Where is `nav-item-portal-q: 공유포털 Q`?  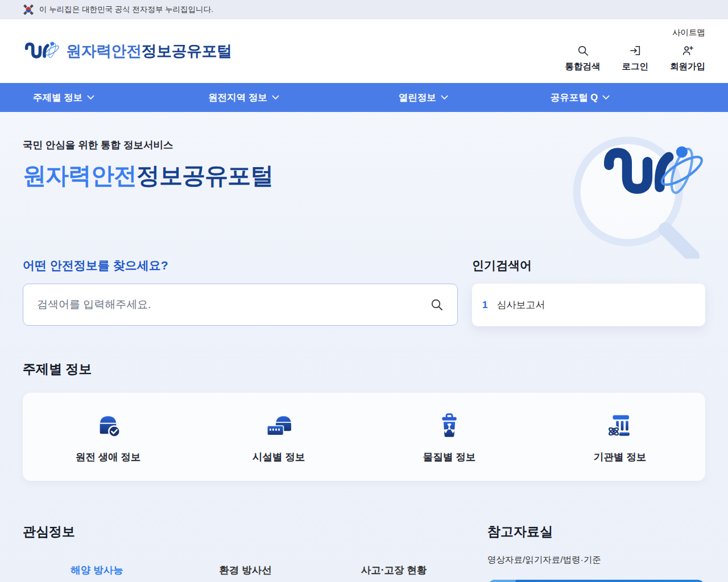
nav-item-portal-q: 공유포털 Q is located at coordinates (580, 98).